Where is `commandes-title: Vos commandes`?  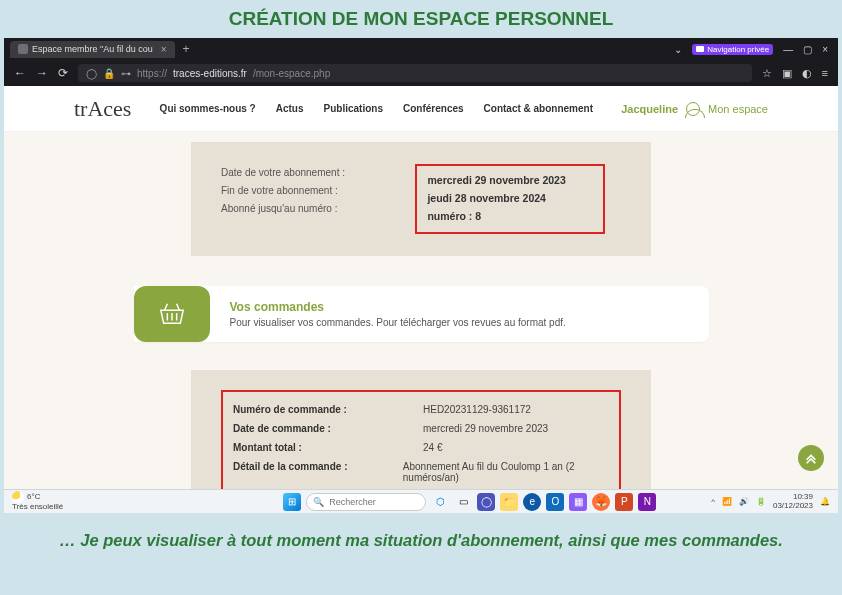 commandes-title: Vos commandes is located at coordinates (398, 307).